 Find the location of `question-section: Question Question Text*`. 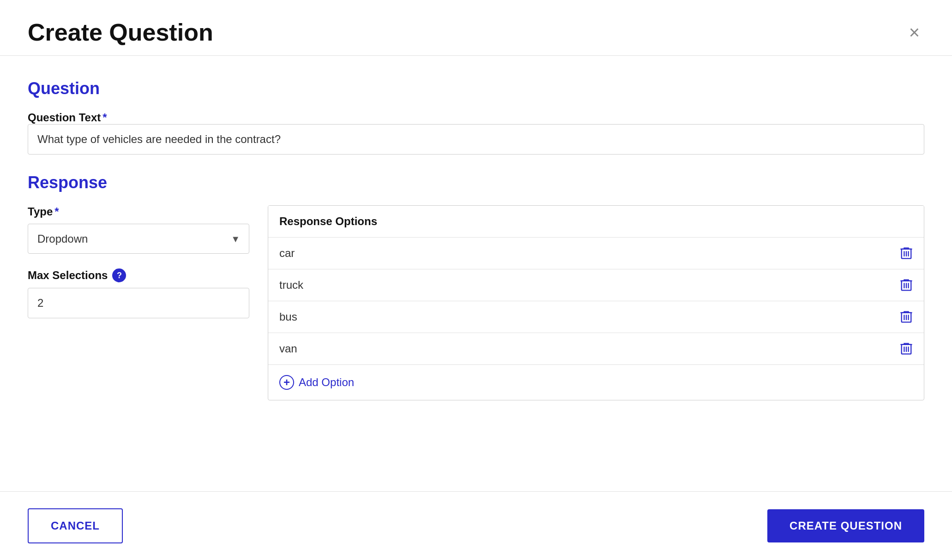

question-section: Question Question Text* is located at coordinates (476, 117).